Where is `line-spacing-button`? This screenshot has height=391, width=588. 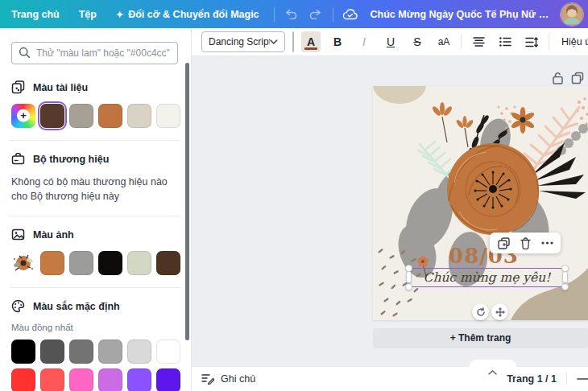 line-spacing-button is located at coordinates (532, 42).